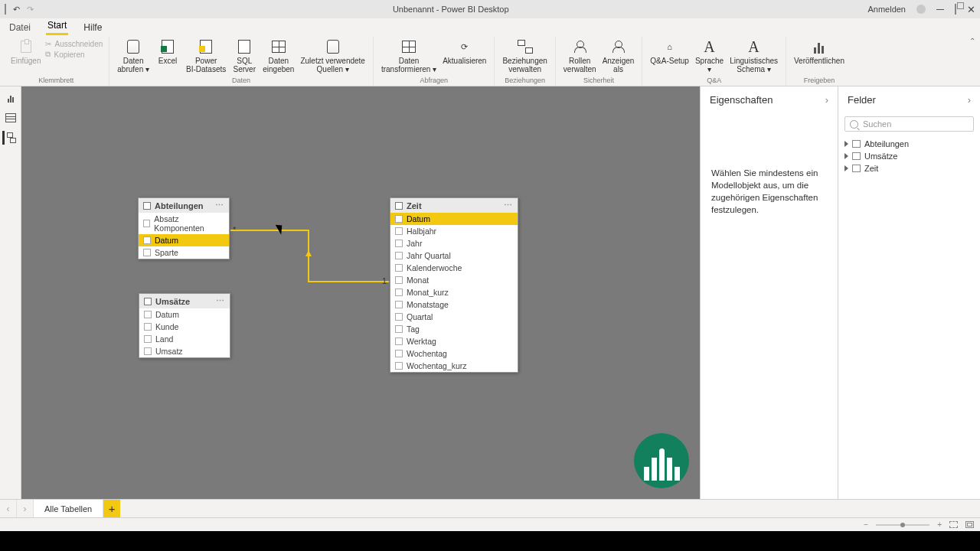 The height and width of the screenshot is (551, 980). What do you see at coordinates (490, 9) in the screenshot?
I see `titlebar: ↶ ↷ Unbenannt - Power BI Desktop Anmelde…` at bounding box center [490, 9].